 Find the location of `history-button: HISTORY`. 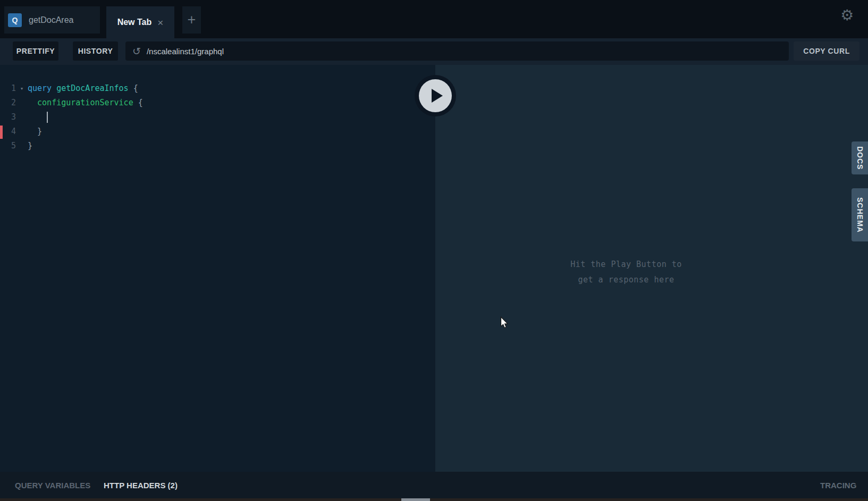

history-button: HISTORY is located at coordinates (96, 51).